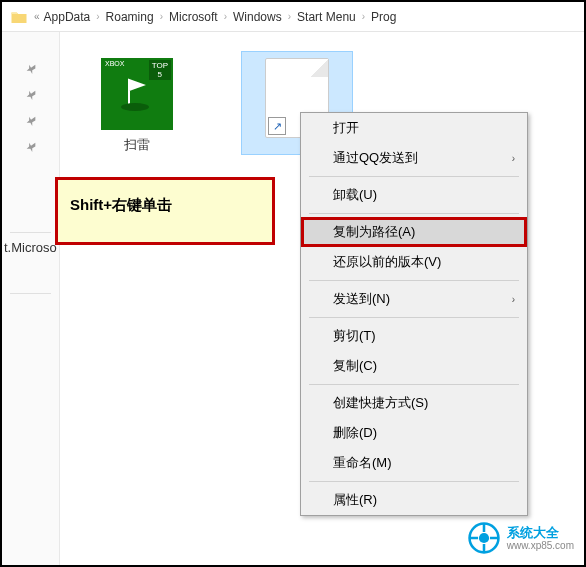 The width and height of the screenshot is (586, 567). I want to click on breadcrumb-item: Roaming, so click(130, 17).